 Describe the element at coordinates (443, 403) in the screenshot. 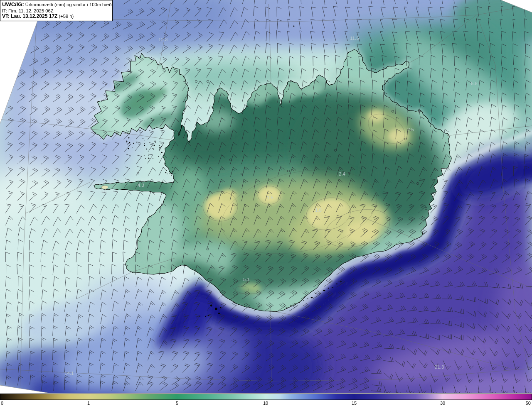

I see `svg-text: 30` at that location.